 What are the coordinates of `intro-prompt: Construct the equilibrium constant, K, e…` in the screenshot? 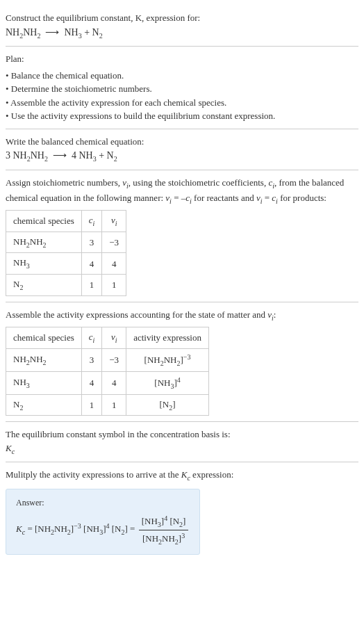 It's located at (182, 18).